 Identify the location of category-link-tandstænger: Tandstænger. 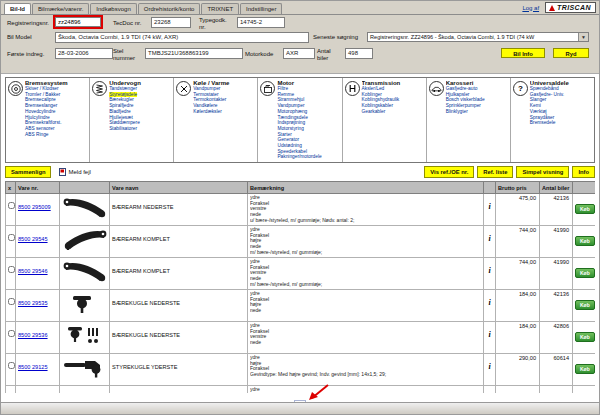
(123, 89).